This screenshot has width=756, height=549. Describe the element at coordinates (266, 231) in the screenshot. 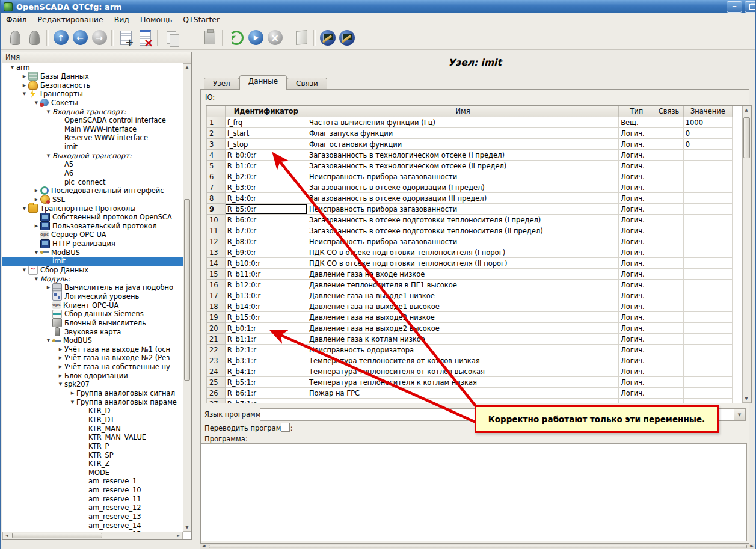

I see `id-cell: R_b7:0:r` at that location.